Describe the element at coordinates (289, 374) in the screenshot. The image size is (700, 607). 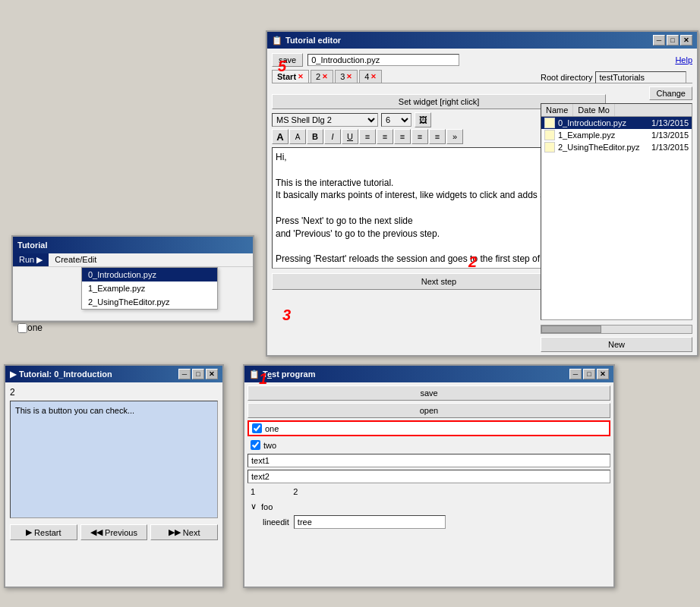
I see `test-program-title: Test program` at that location.